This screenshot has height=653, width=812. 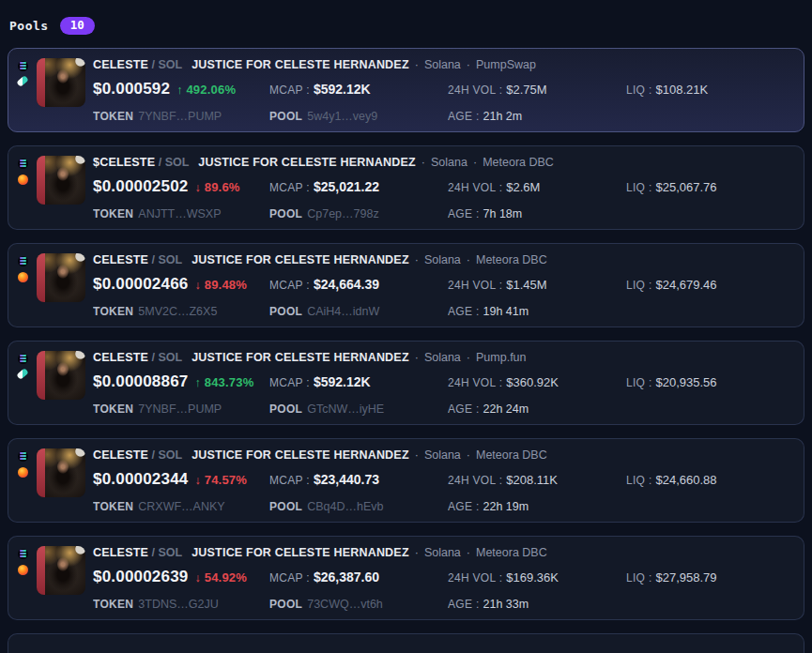 What do you see at coordinates (359, 311) in the screenshot?
I see `pool-address-cell: POOLCAiH4…idnW` at bounding box center [359, 311].